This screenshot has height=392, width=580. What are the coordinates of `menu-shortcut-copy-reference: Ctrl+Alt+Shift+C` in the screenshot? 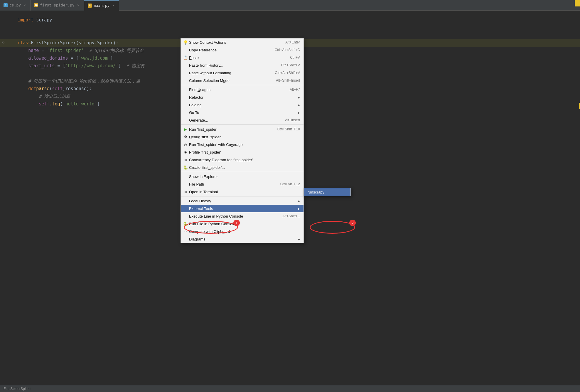 It's located at (287, 50).